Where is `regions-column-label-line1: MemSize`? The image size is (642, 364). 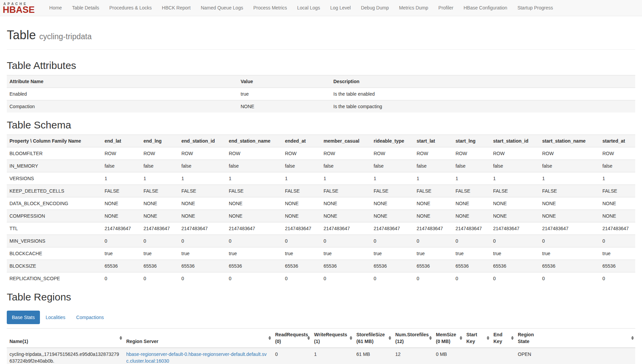
regions-column-label-line1: MemSize is located at coordinates (447, 335).